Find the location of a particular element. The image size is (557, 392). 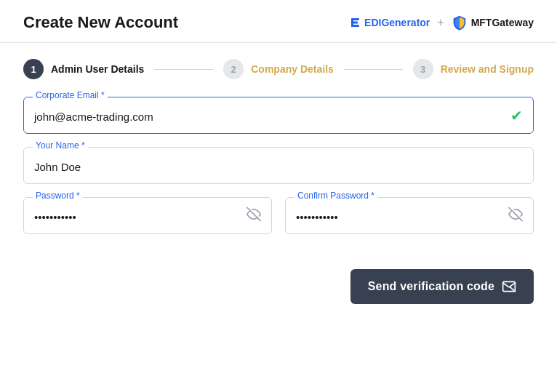

step-3-circle: 3 is located at coordinates (423, 69).